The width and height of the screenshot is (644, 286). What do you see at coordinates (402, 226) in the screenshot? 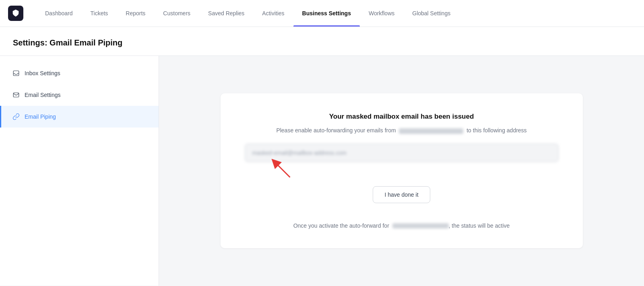
I see `card-footer: Once you activate the auto-forward for ,…` at bounding box center [402, 226].